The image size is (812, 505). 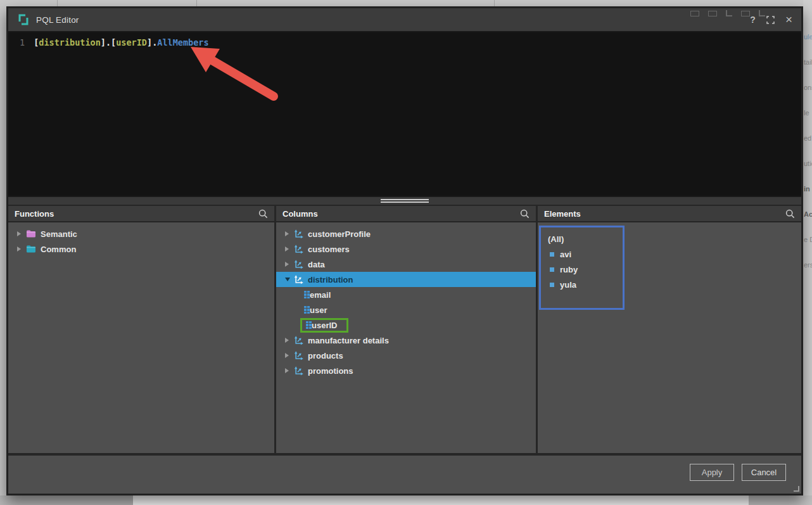 What do you see at coordinates (329, 250) in the screenshot?
I see `tree-item-label: customers` at bounding box center [329, 250].